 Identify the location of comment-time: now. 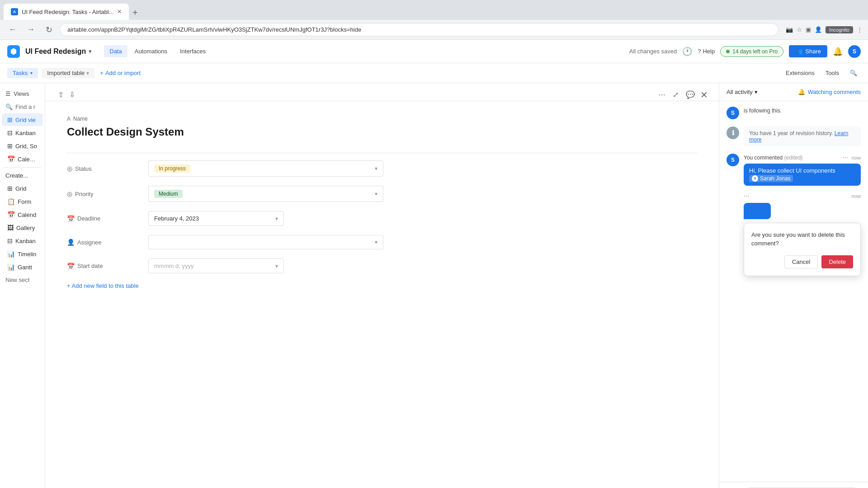
(856, 158).